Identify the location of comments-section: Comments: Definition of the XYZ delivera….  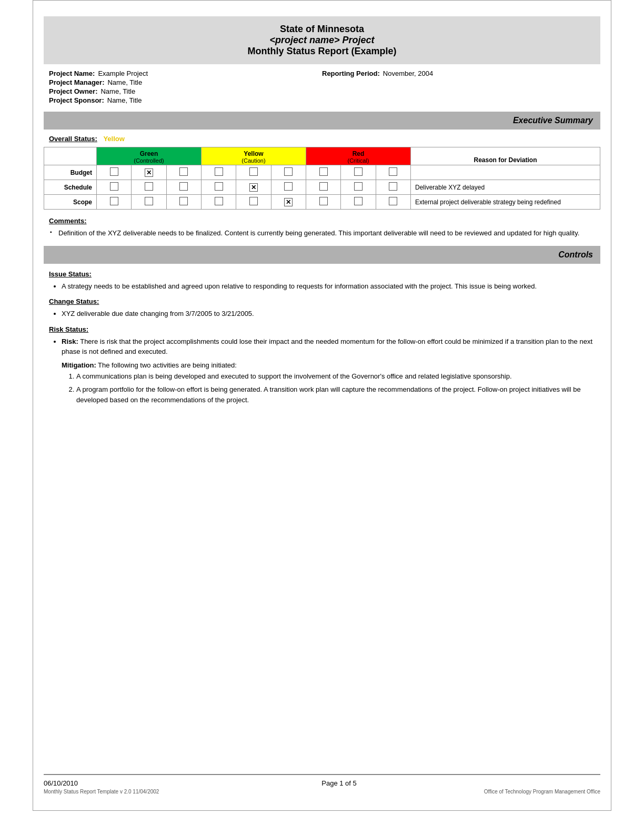
(322, 227).